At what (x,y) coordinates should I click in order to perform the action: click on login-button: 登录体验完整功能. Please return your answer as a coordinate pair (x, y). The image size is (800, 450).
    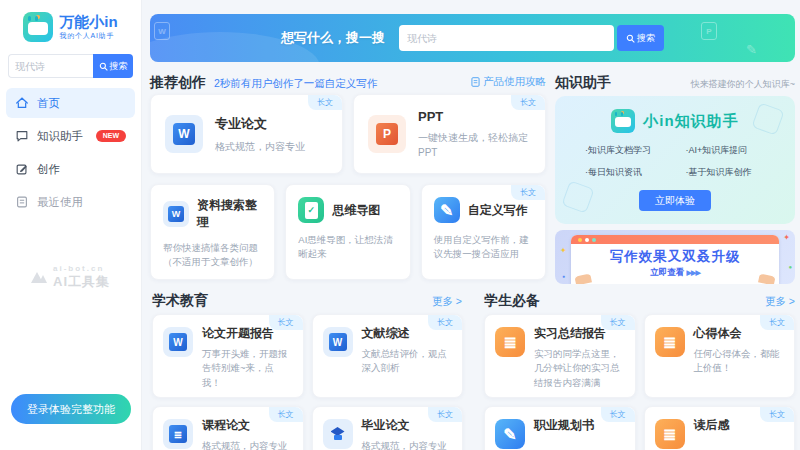
    Looking at the image, I should click on (71, 409).